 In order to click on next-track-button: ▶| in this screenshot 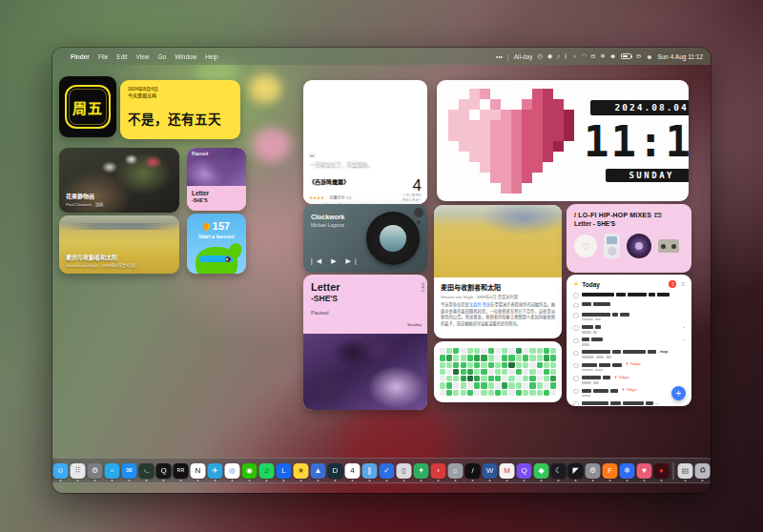, I will do `click(353, 261)`.